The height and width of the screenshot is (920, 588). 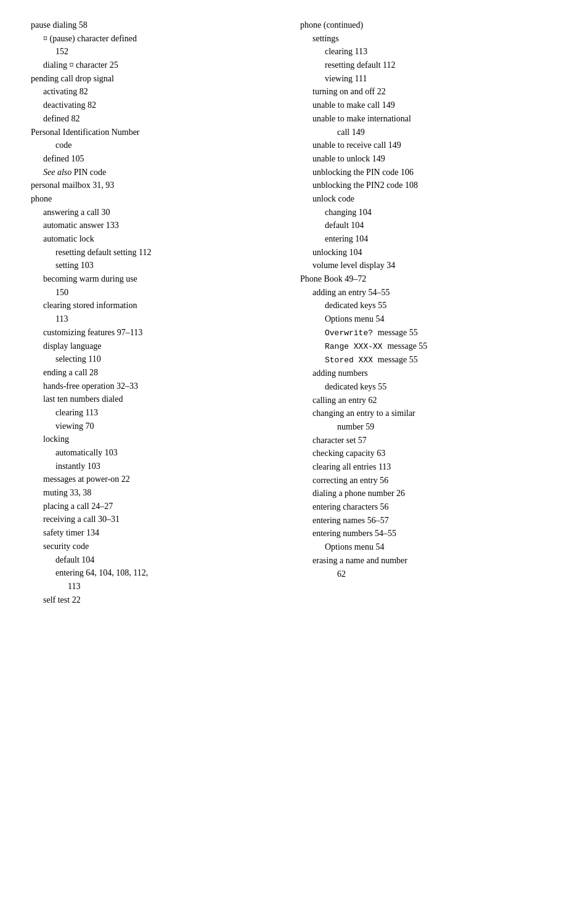 What do you see at coordinates (159, 333) in the screenshot?
I see `index-entry: customizing features 97–113` at bounding box center [159, 333].